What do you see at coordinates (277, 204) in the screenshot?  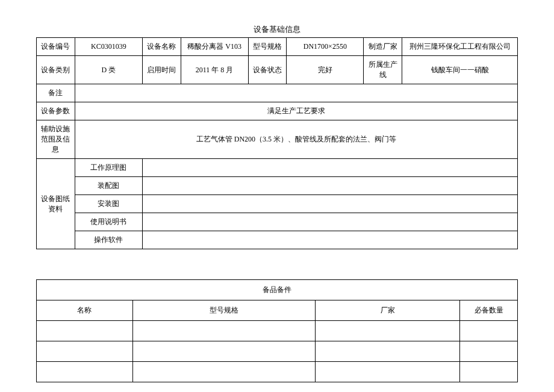 I see `table-row: 安装图` at bounding box center [277, 204].